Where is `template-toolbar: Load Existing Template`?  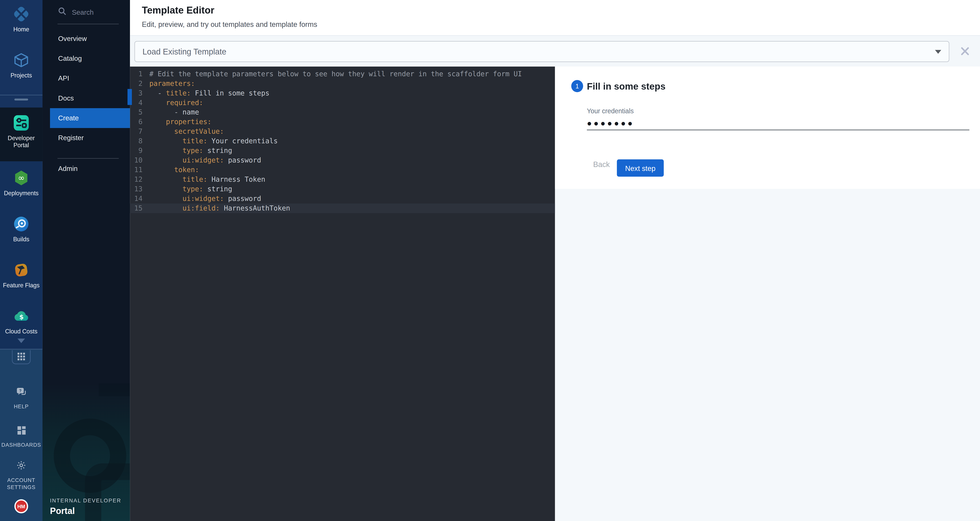
template-toolbar: Load Existing Template is located at coordinates (555, 51).